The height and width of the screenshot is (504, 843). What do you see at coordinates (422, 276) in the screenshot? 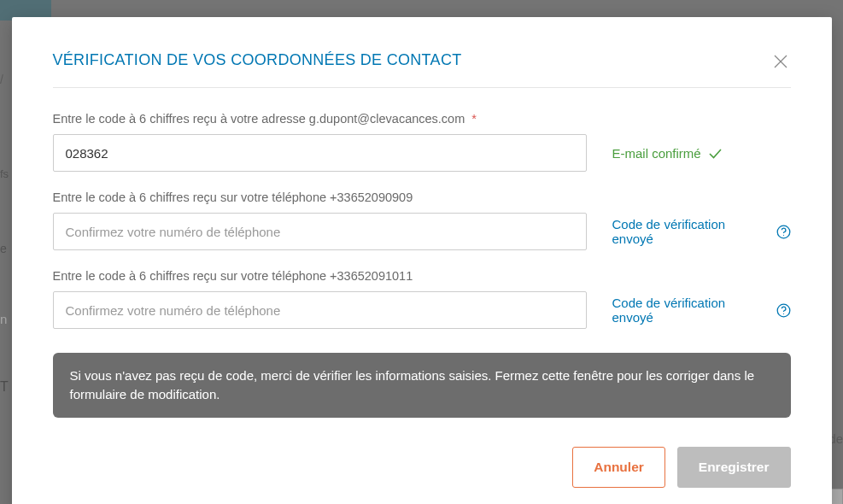
I see `phone2-code-label: Entre le code à 6 chiffres reçu sur votr…` at bounding box center [422, 276].